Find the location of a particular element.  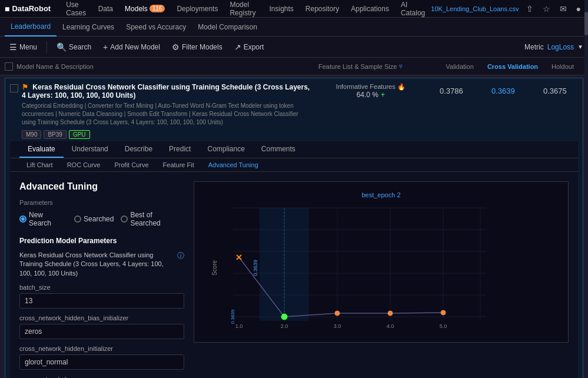

feature-filter-icon: ▿ is located at coordinates (401, 66).